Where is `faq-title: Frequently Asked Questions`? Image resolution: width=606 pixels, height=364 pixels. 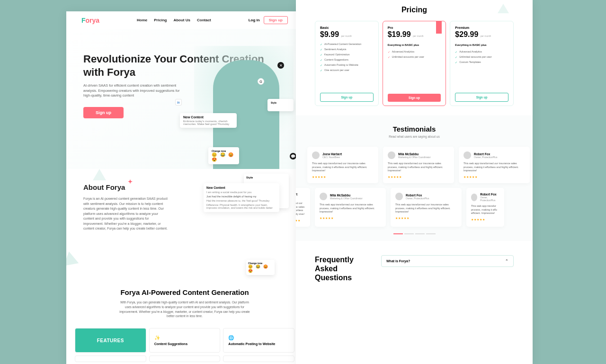
faq-title: Frequently Asked Questions is located at coordinates (343, 269).